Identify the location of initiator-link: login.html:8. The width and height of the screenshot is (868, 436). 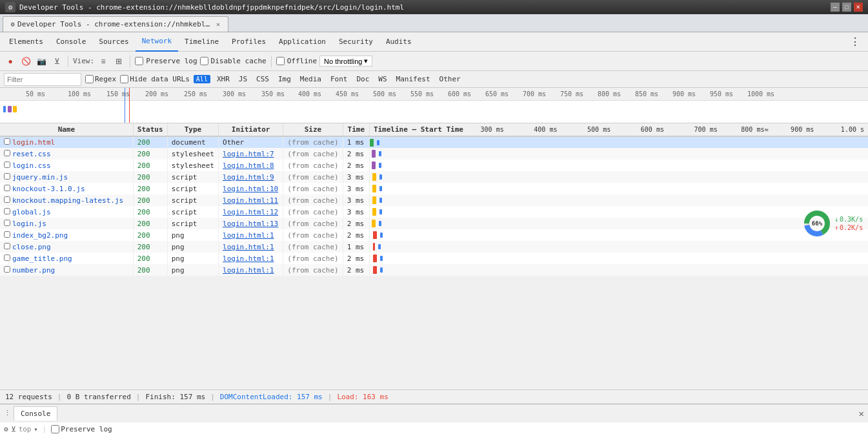
(248, 165).